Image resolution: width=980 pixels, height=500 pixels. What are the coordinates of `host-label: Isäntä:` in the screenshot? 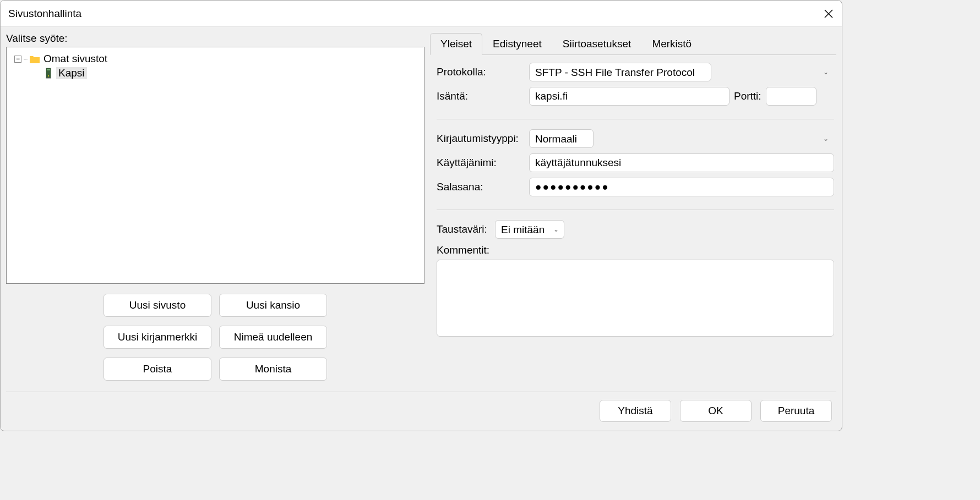 It's located at (483, 96).